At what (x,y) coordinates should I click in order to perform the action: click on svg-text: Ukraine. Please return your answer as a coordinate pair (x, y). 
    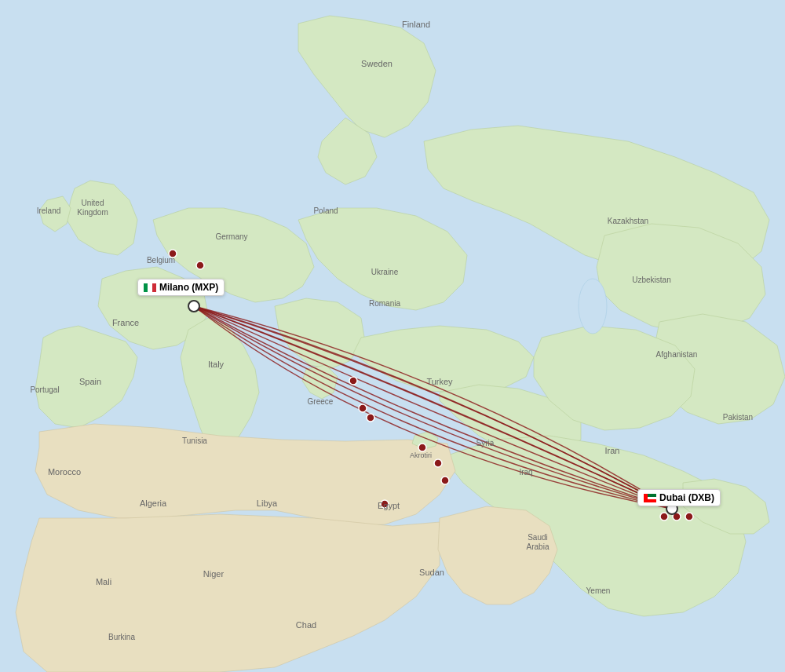
    Looking at the image, I should click on (385, 272).